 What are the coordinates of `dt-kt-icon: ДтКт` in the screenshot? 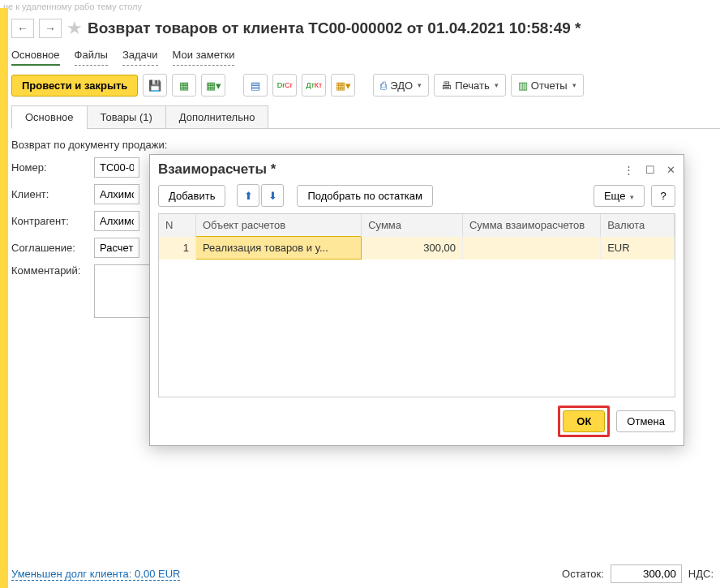 It's located at (314, 85).